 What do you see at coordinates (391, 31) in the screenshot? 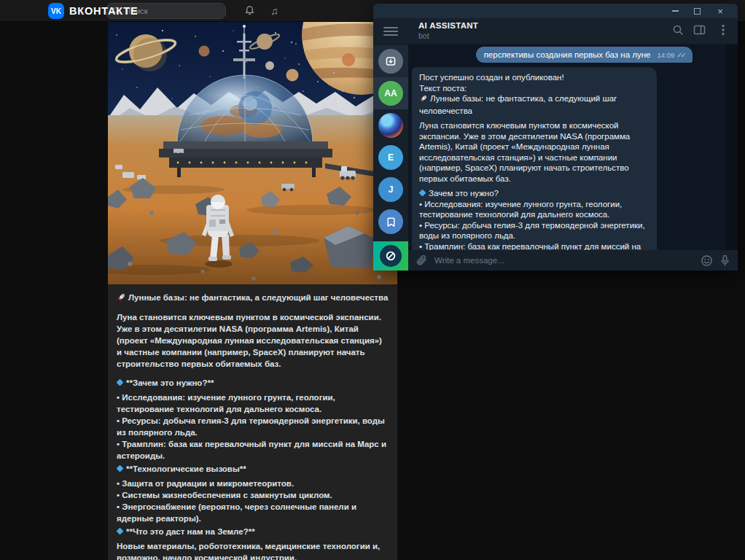
I see `menu-hamburger-icon` at bounding box center [391, 31].